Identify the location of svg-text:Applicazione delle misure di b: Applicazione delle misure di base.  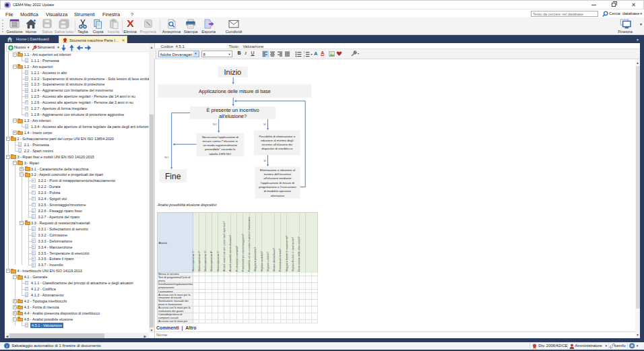
(234, 92).